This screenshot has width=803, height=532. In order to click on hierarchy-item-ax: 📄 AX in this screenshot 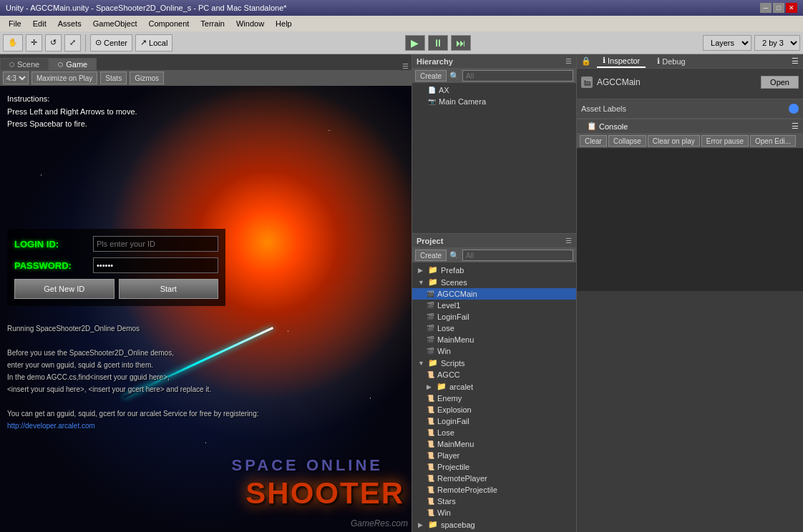, I will do `click(494, 90)`.